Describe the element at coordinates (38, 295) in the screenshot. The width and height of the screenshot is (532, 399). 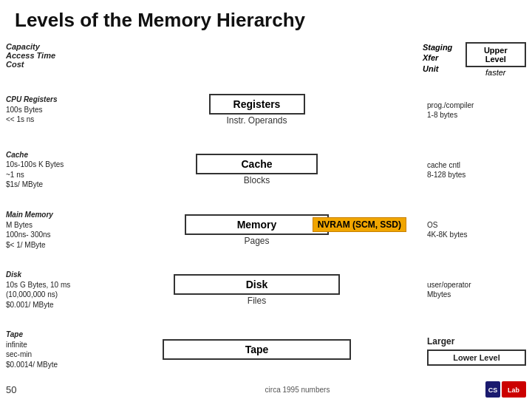
I see `disk-desc: 10s G Bytes, 10 ms(10,000,000 ns)$0.001/…` at that location.